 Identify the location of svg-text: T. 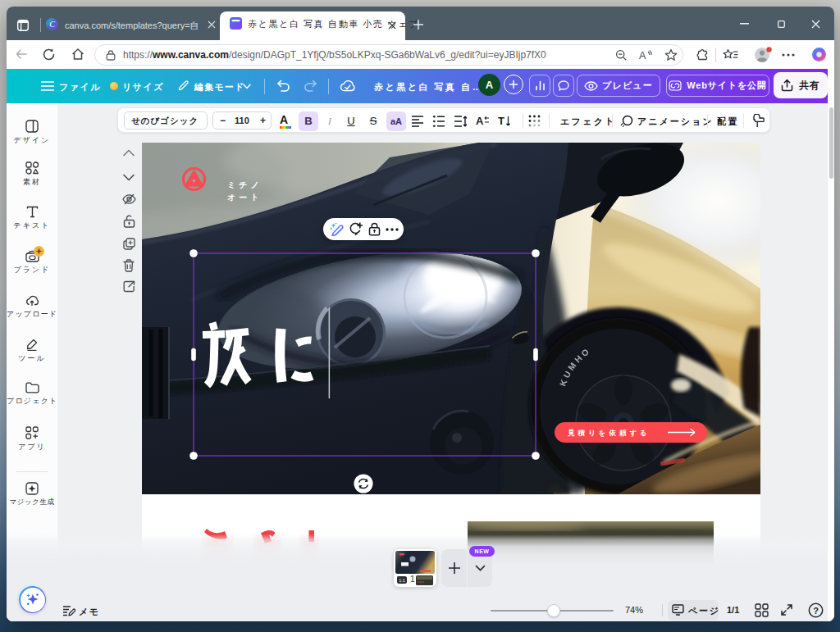
(501, 121).